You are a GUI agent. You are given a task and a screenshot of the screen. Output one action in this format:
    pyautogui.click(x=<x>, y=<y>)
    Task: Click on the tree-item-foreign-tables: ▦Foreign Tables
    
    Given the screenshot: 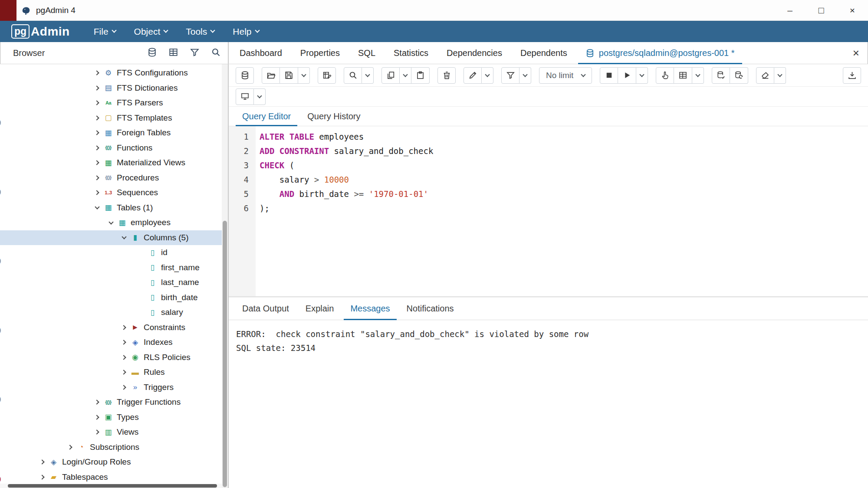 What is the action you would take?
    pyautogui.click(x=111, y=133)
    